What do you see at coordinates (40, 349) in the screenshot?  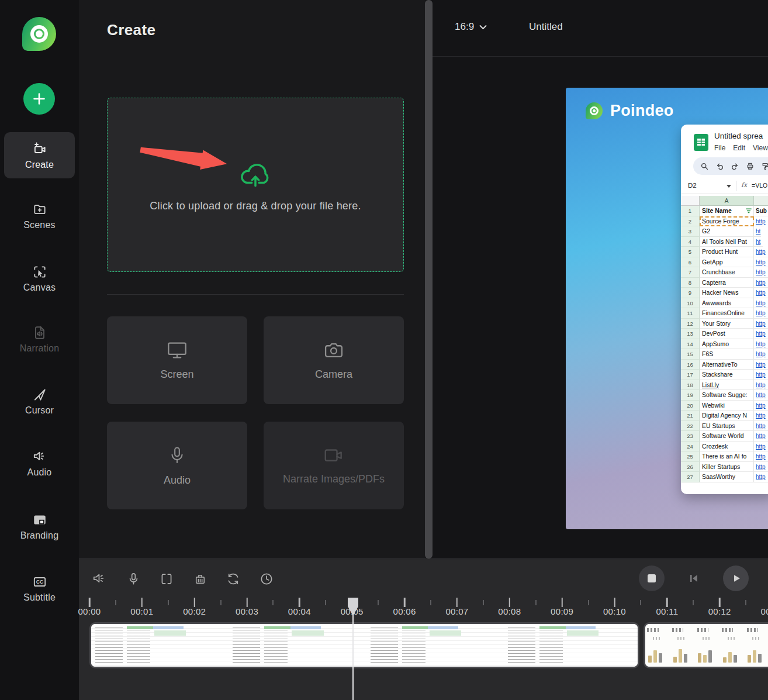 I see `sidebar-item-label: Narration` at bounding box center [40, 349].